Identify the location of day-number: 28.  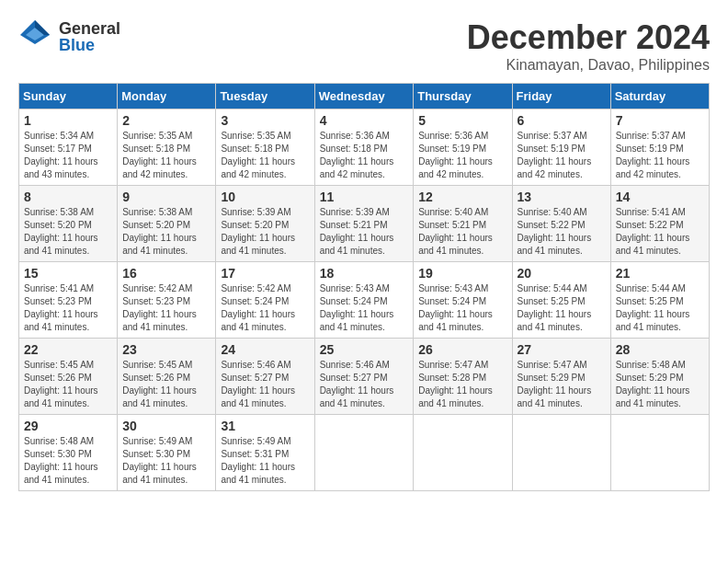
(660, 350).